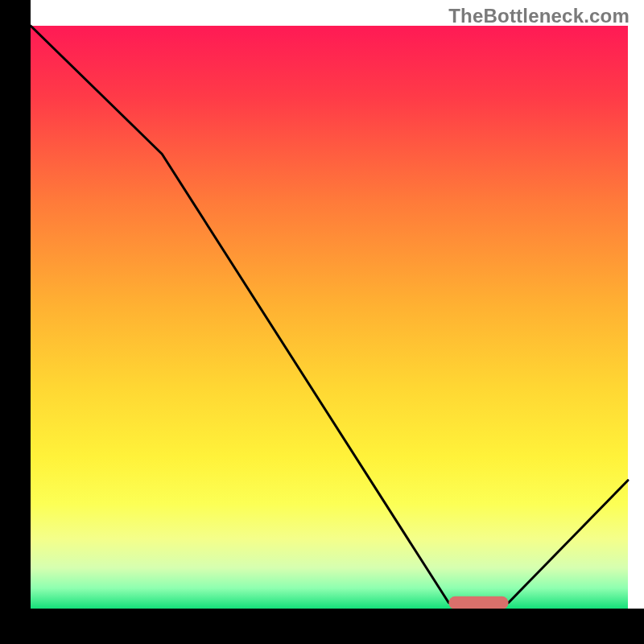 Image resolution: width=644 pixels, height=644 pixels. What do you see at coordinates (15, 322) in the screenshot?
I see `y-axis-band` at bounding box center [15, 322].